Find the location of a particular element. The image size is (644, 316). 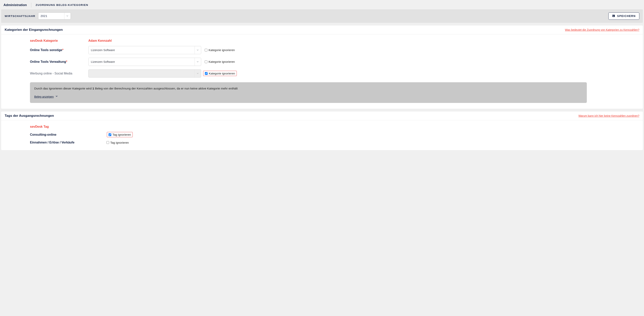

category-label: Werbung online - Social Media is located at coordinates (59, 74).